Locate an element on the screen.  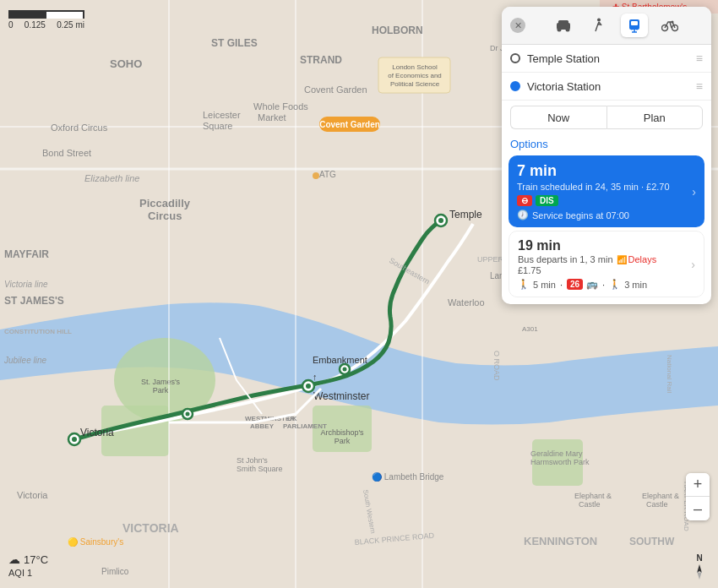
tab-car is located at coordinates (563, 25).